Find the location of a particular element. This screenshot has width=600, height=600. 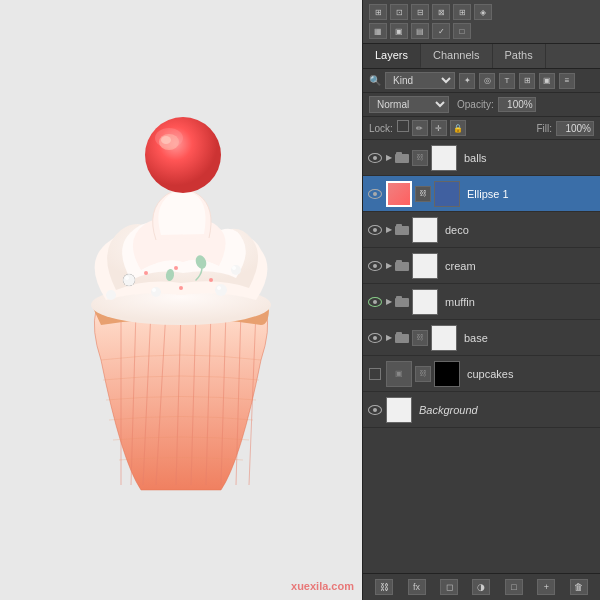

toolbar-icon-6: ◈ is located at coordinates (483, 12).